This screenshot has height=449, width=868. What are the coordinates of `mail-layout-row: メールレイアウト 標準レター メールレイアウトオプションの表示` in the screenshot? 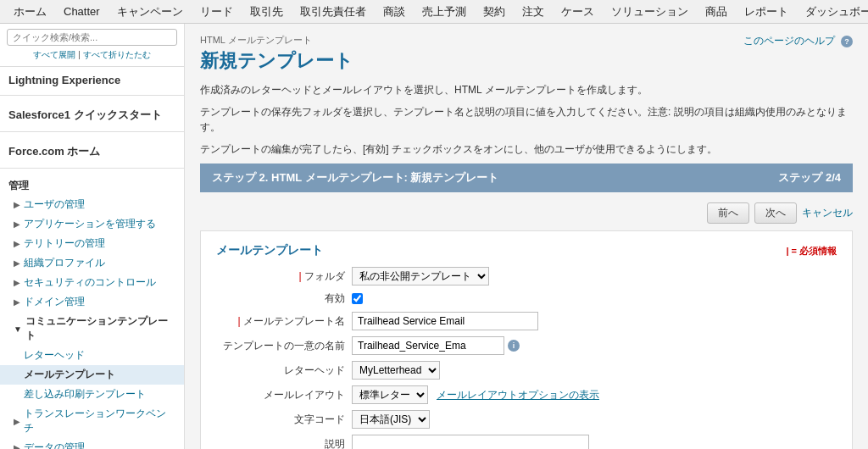 It's located at (526, 395).